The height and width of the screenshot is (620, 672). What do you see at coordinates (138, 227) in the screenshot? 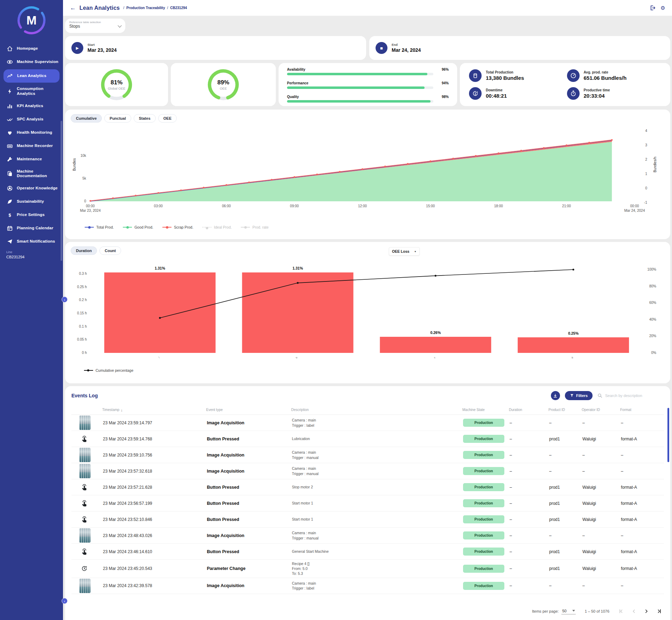
I see `legend-good-prod: Good Prod.` at bounding box center [138, 227].